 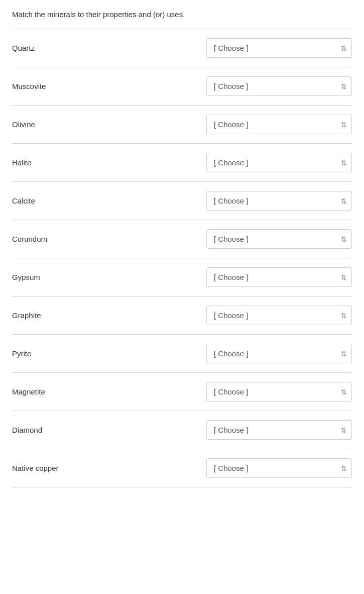 I want to click on table-row: Graphite[ Choose ]⇅, so click(x=182, y=316).